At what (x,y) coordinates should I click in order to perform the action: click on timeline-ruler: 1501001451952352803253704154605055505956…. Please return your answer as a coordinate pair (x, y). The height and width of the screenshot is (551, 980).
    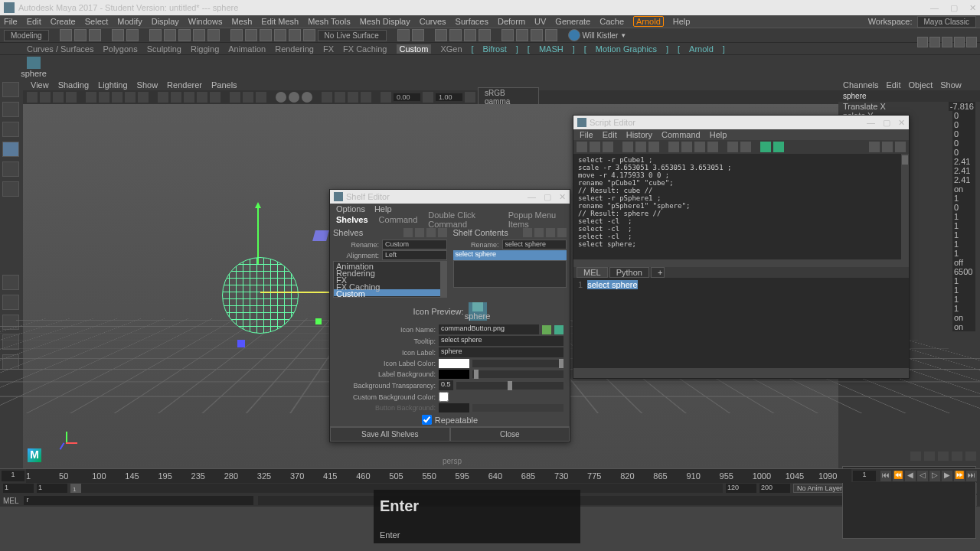
    Looking at the image, I should click on (439, 476).